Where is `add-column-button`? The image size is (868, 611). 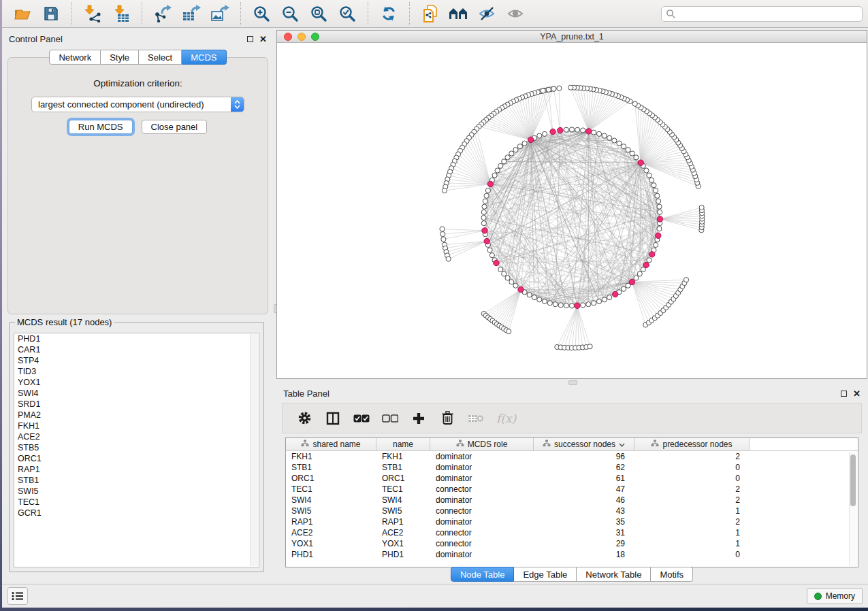 add-column-button is located at coordinates (419, 418).